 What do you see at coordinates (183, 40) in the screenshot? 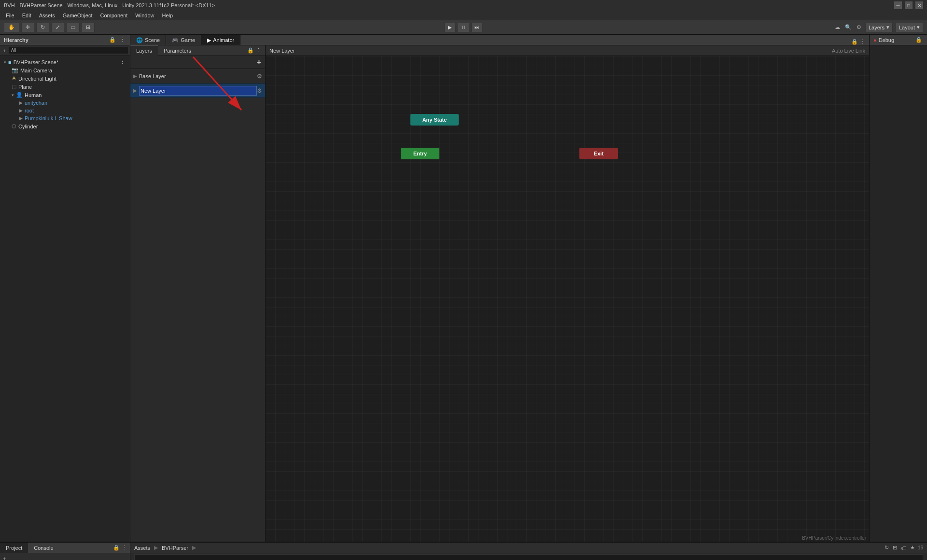
I see `tab-game: 🎮 Game` at bounding box center [183, 40].